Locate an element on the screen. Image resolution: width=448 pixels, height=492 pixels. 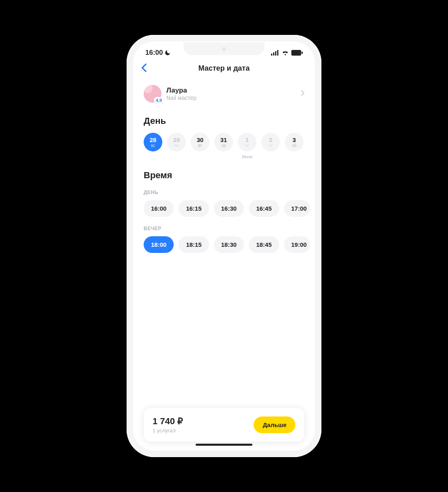
time-slot: 18:15 is located at coordinates (194, 244).